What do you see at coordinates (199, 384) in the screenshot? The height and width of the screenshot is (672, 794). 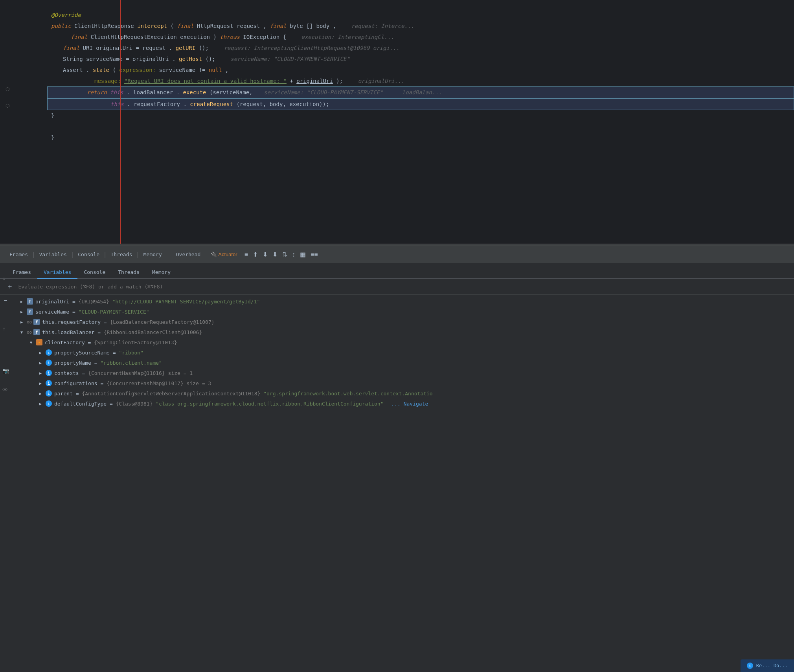 I see `var-size: size = 3` at bounding box center [199, 384].